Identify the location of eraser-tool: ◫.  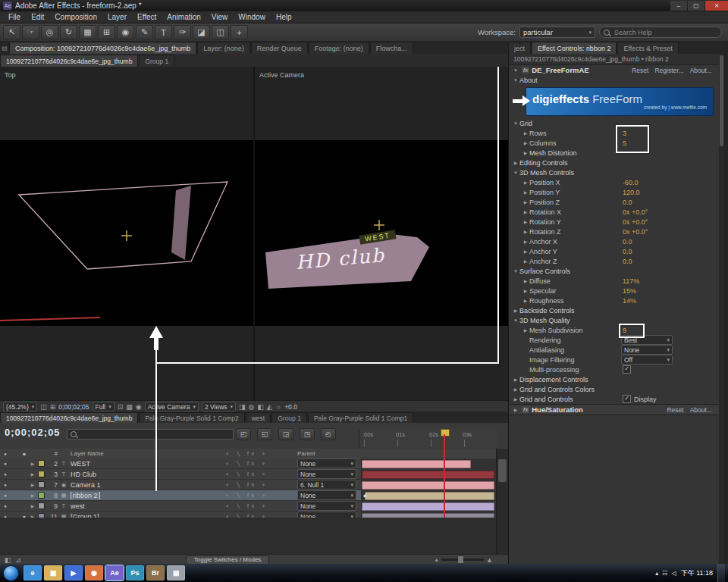
(220, 32).